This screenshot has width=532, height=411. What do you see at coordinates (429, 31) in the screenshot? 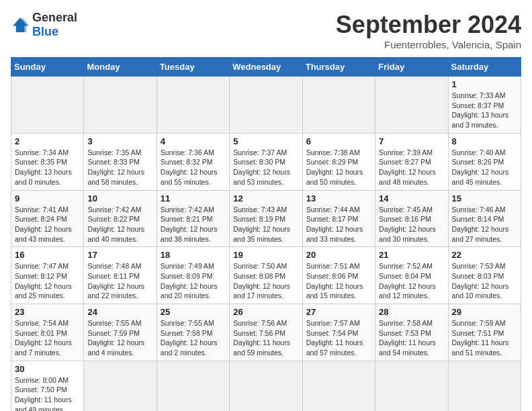
I see `title-area: September 2024 Fuenterrobles, Valencia, …` at bounding box center [429, 31].